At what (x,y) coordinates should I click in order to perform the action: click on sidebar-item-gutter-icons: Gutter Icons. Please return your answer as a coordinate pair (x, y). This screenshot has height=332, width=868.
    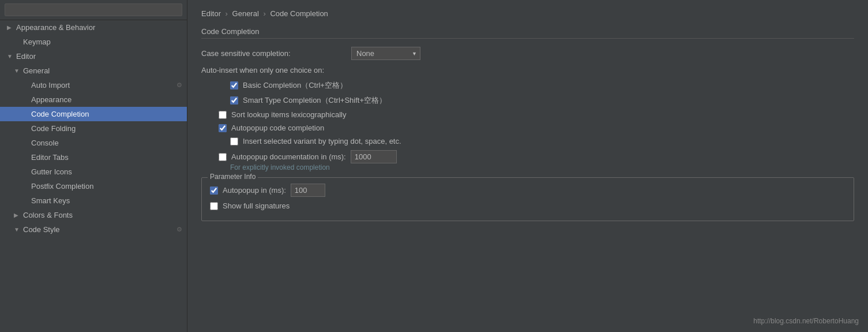
    Looking at the image, I should click on (93, 172).